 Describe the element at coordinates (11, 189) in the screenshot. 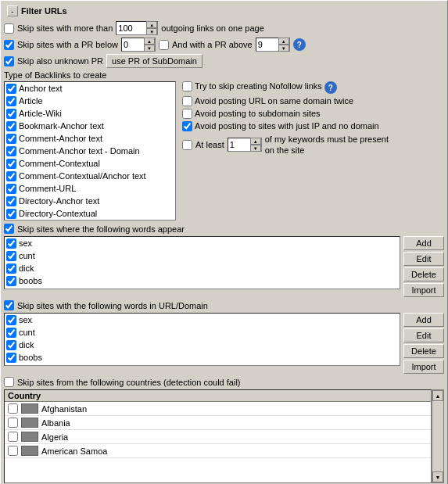

I see `backlink-comment-url-checkbox` at that location.